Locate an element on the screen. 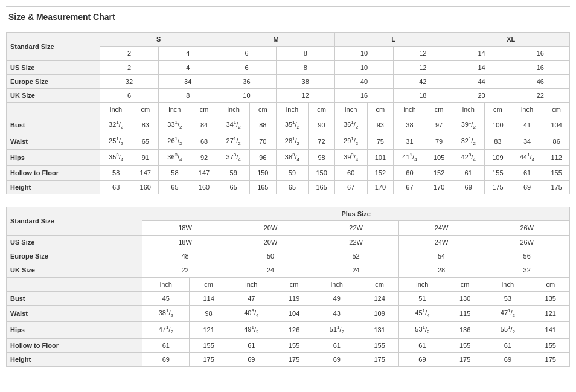 The width and height of the screenshot is (576, 392). p-waist-label: Waist is located at coordinates (75, 314).